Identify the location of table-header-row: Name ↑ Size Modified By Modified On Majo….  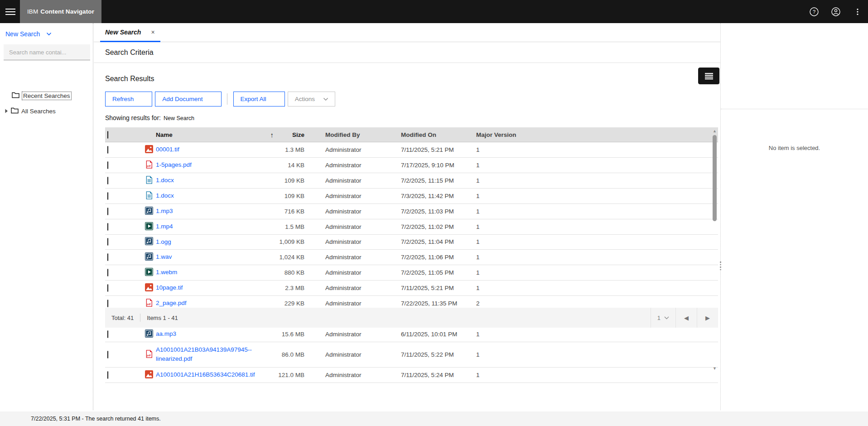
(411, 135).